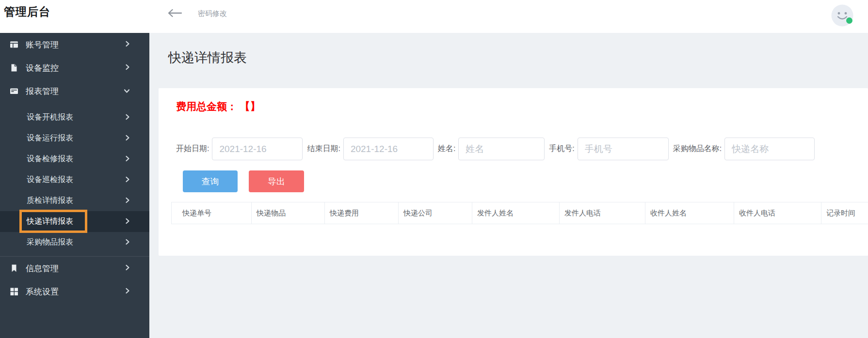  I want to click on sidebar-item-label: 信息管理, so click(76, 268).